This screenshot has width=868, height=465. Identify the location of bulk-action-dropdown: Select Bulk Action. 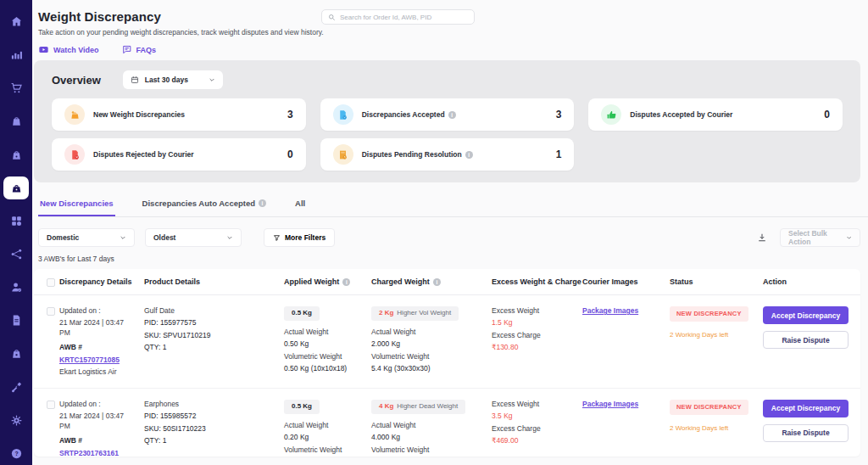
(821, 238).